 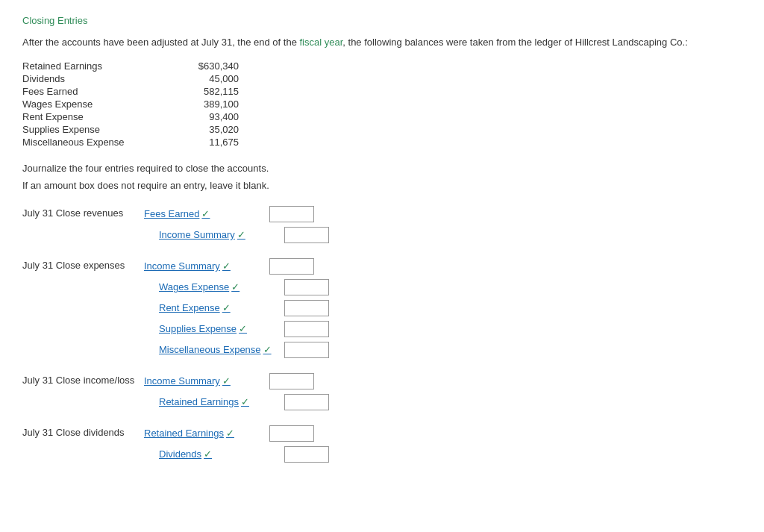 I want to click on entry-rows: Fees Earned ✓Income Summary ✓, so click(x=234, y=225).